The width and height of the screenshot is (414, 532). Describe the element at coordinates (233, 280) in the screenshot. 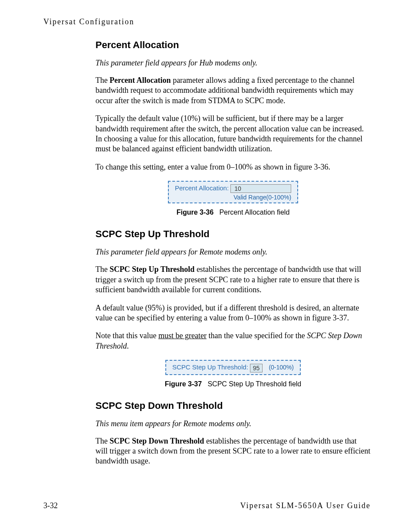

I see `para-step-up-1: The SCPC Step Up Threshold establishes t…` at that location.